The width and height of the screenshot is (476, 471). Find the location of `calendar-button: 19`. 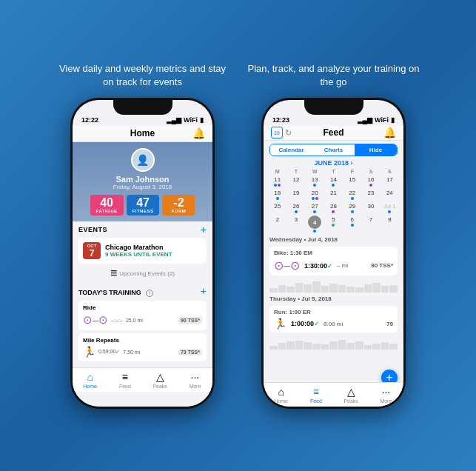

calendar-button: 19 is located at coordinates (277, 133).